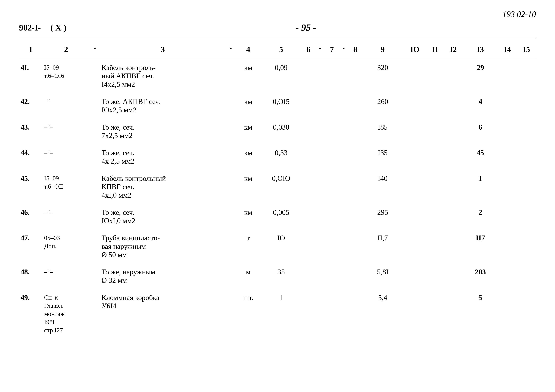  Describe the element at coordinates (508, 49) in the screenshot. I see `col-header-14: I4` at that location.